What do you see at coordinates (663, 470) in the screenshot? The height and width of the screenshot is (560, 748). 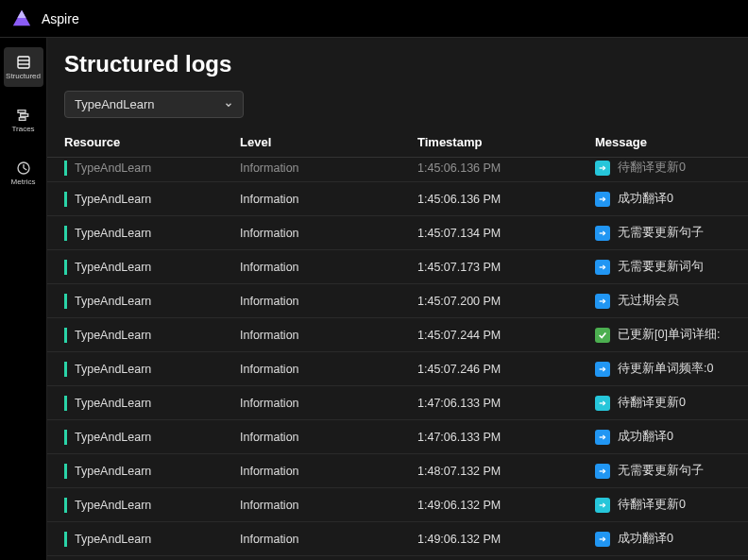 I see `message-cell: 无需要更新句子` at bounding box center [663, 470].